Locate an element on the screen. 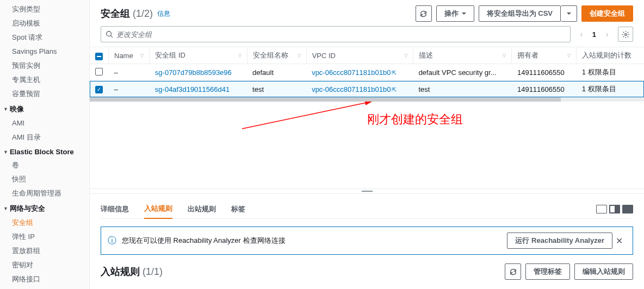 The width and height of the screenshot is (644, 289). row-checkbox: ✓ is located at coordinates (99, 90).